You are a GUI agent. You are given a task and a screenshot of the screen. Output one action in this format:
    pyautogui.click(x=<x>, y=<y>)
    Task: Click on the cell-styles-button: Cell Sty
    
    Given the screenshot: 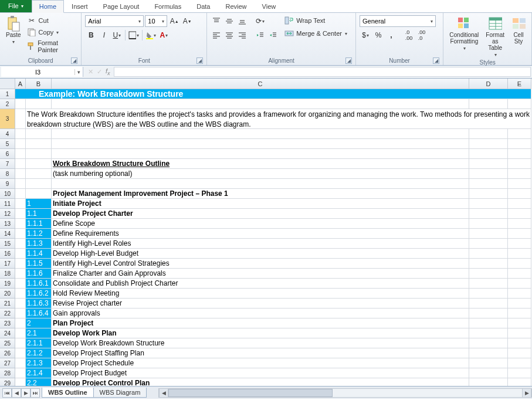 What is the action you would take?
    pyautogui.click(x=519, y=30)
    